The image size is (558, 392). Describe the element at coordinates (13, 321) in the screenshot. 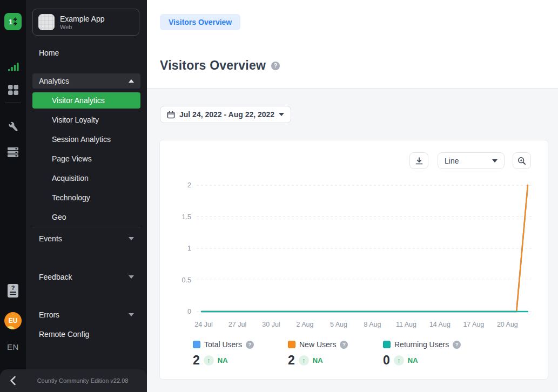

I see `user-avatar: EU` at that location.